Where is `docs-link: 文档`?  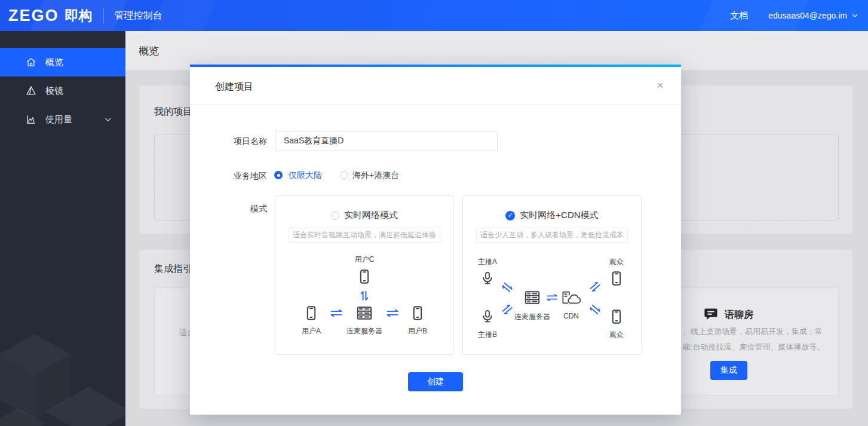 docs-link: 文档 is located at coordinates (739, 16).